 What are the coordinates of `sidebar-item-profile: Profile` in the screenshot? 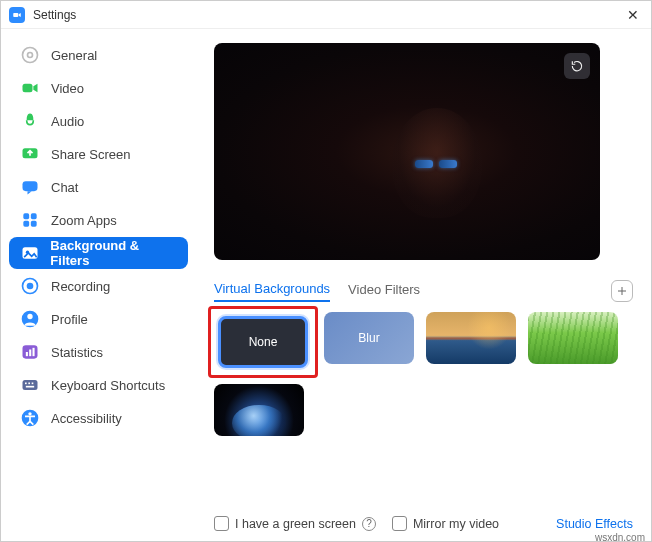 It's located at (98, 319).